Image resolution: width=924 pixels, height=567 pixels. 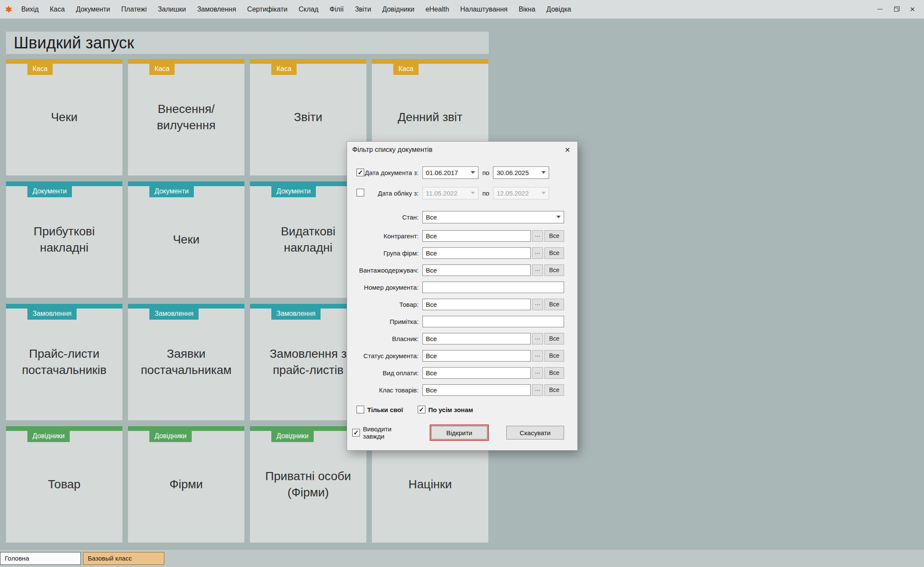 What do you see at coordinates (493, 322) in the screenshot?
I see `prymitka-input` at bounding box center [493, 322].